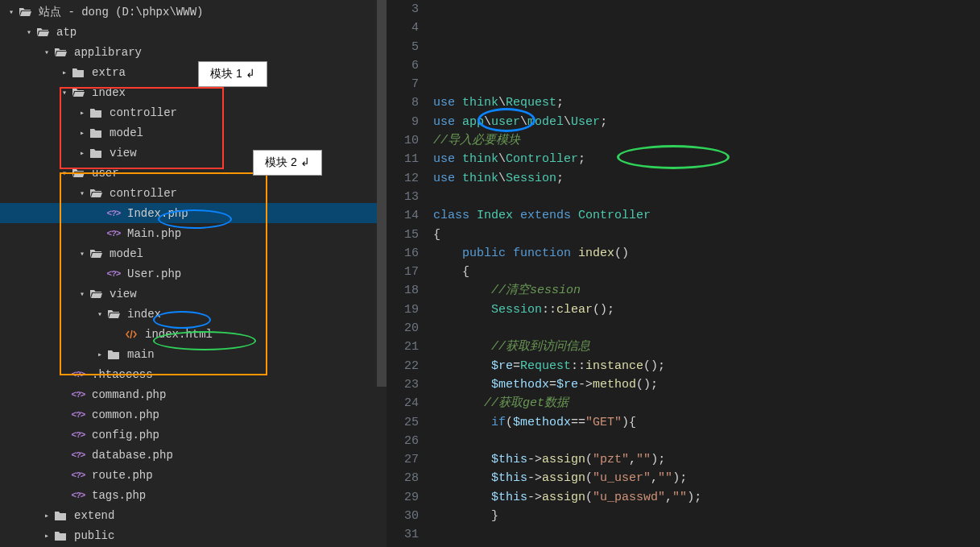 This screenshot has width=980, height=547. Describe the element at coordinates (403, 272) in the screenshot. I see `line-number: 17` at that location.